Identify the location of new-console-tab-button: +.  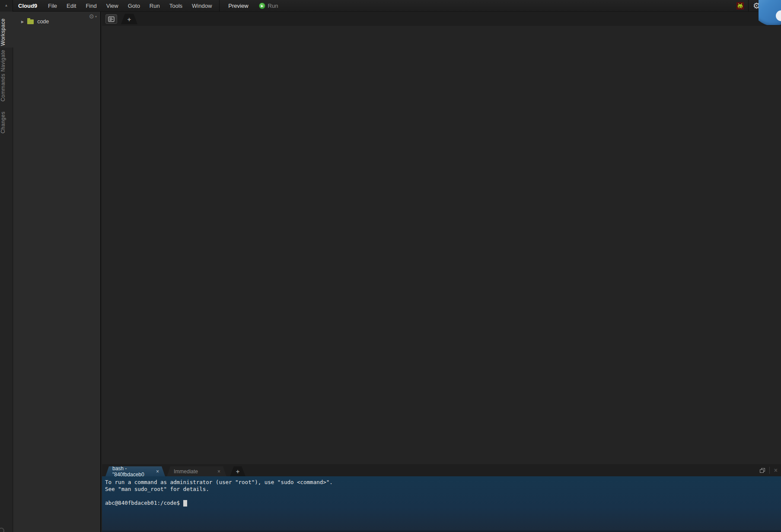
(238, 472).